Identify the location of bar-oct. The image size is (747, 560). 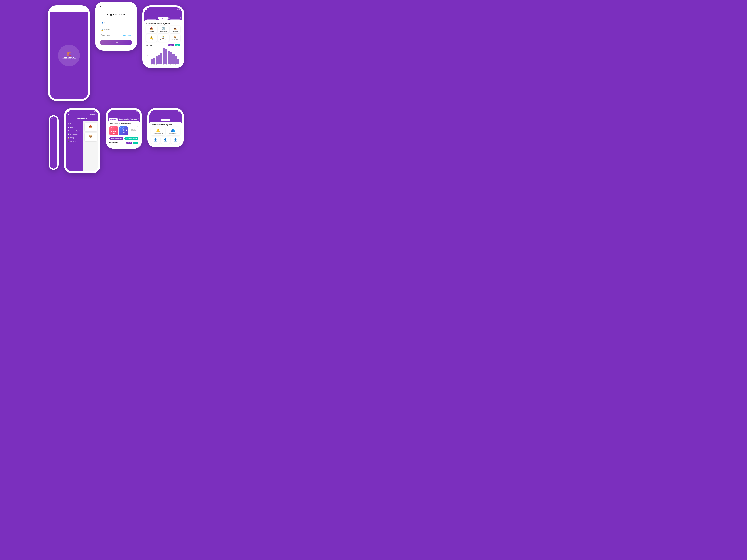
(174, 59).